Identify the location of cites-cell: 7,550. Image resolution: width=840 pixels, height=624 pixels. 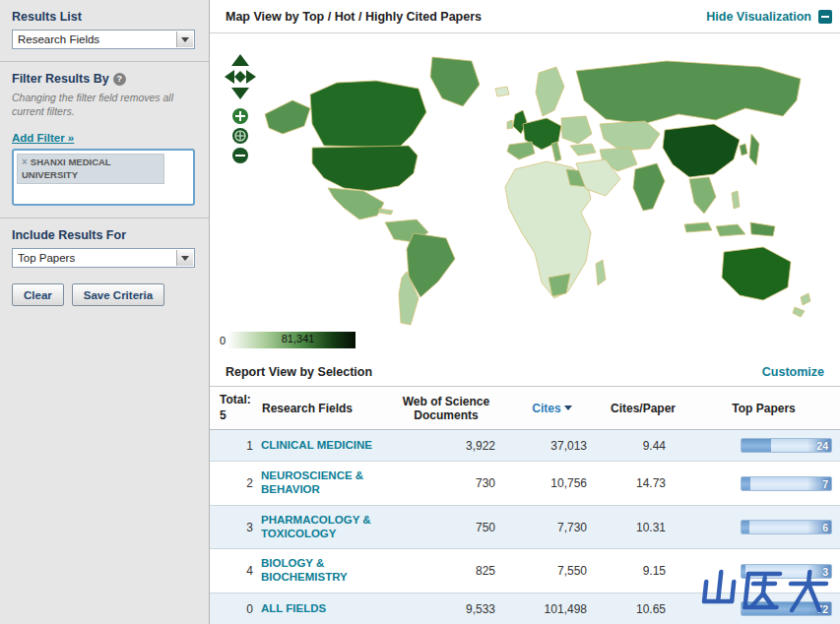
(551, 571).